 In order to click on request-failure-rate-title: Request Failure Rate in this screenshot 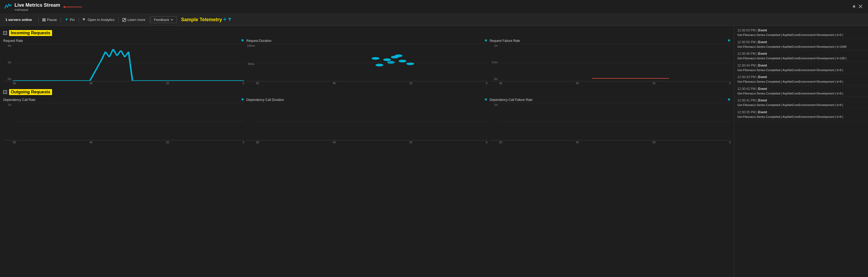, I will do `click(505, 41)`.